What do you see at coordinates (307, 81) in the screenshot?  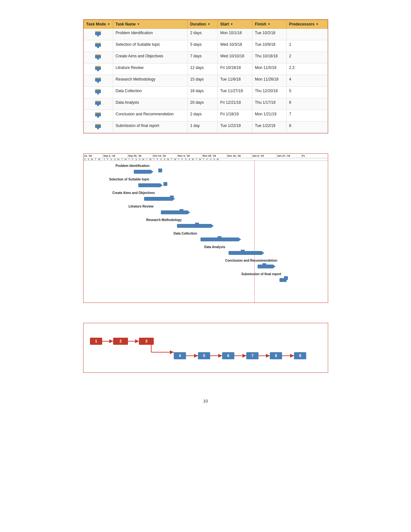 I see `task-pred-cell: 4` at bounding box center [307, 81].